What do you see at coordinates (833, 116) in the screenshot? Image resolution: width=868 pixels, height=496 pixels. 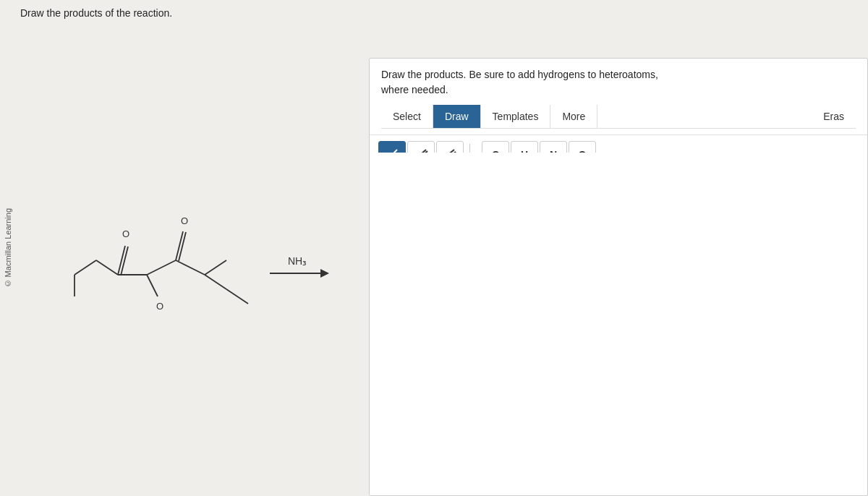 I see `erase-button: Eras` at bounding box center [833, 116].